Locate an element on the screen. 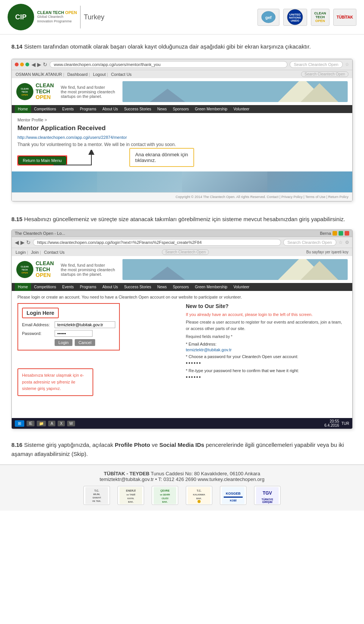 The width and height of the screenshot is (364, 624). reload-icon: ↻ is located at coordinates (45, 64).